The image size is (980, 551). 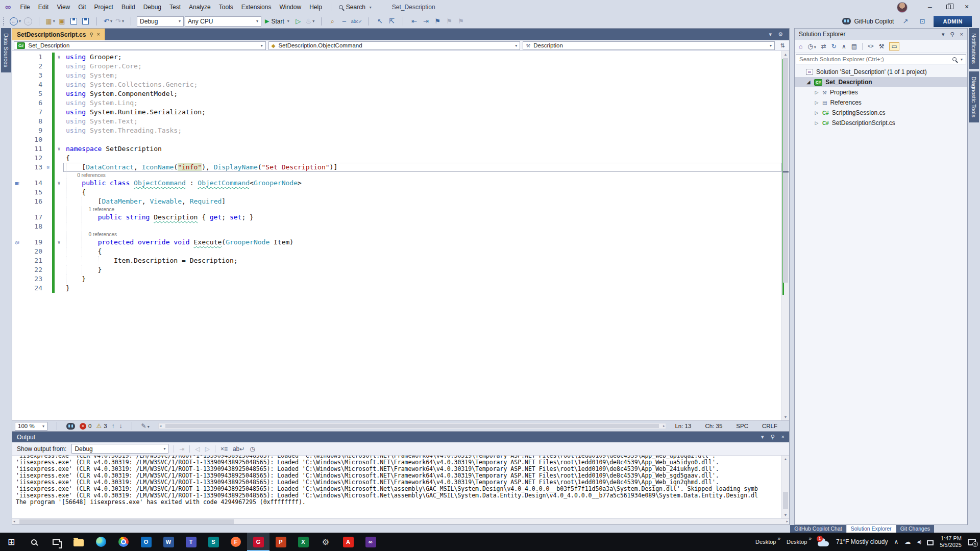 I want to click on toolbar-grip, so click(x=4, y=21).